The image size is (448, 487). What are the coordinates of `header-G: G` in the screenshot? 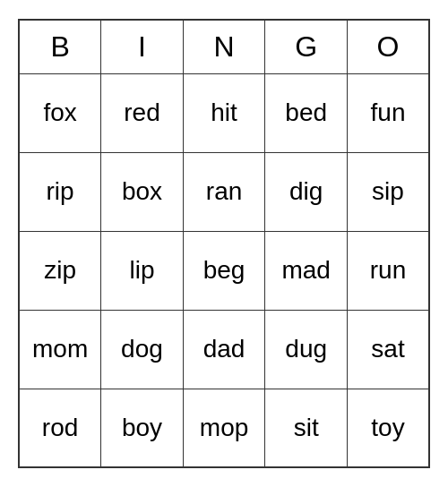 It's located at (306, 47).